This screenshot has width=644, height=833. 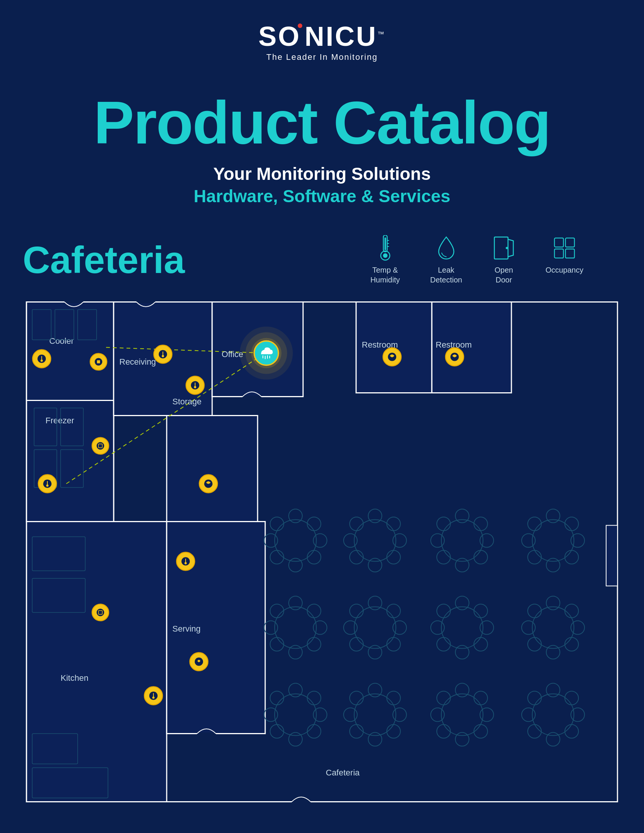 What do you see at coordinates (446, 260) in the screenshot?
I see `legend-leak-detection: LeakDetection` at bounding box center [446, 260].